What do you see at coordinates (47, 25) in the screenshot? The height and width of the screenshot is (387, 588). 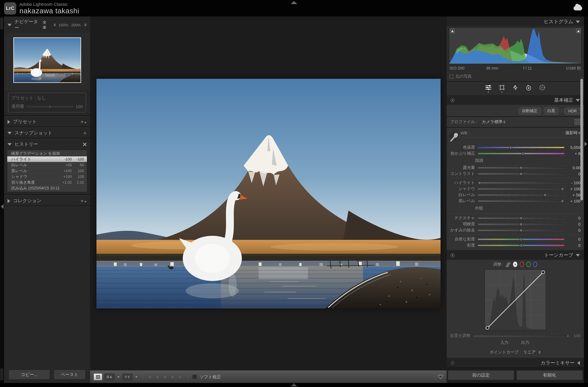 I see `navigator-header: ナビゲーター 全体 100% 200%` at bounding box center [47, 25].